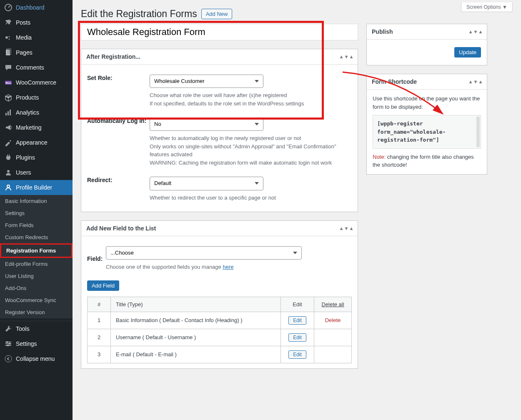 The width and height of the screenshot is (521, 420). Describe the element at coordinates (27, 344) in the screenshot. I see `sidebar-item-label: Settings` at that location.